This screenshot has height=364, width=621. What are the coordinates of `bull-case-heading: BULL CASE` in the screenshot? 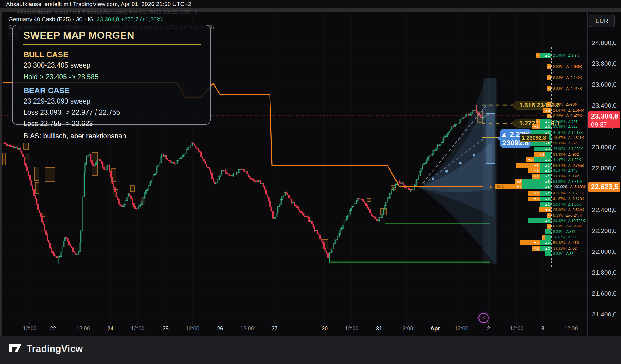 It's located at (117, 55).